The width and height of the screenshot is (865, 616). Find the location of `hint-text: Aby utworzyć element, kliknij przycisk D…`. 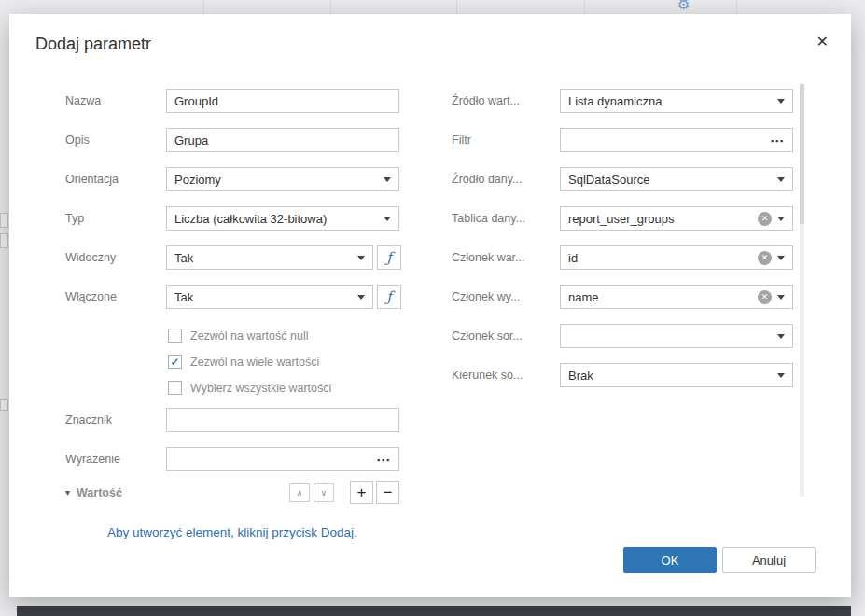

hint-text: Aby utworzyć element, kliknij przycisk D… is located at coordinates (232, 532).